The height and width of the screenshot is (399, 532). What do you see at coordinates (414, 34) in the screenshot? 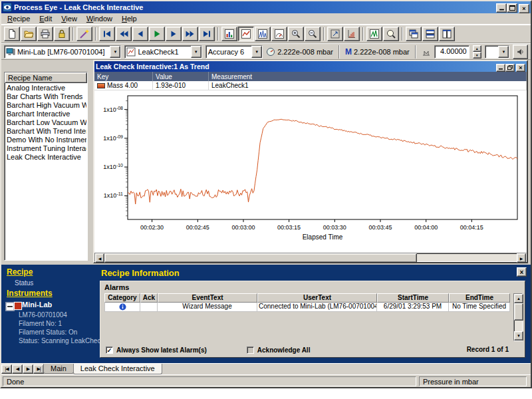
I see `cascade-windows-icon` at bounding box center [414, 34].